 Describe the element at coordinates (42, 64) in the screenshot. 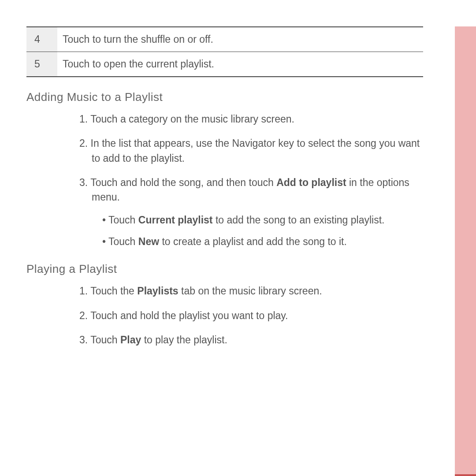

I see `row-number: 5` at that location.